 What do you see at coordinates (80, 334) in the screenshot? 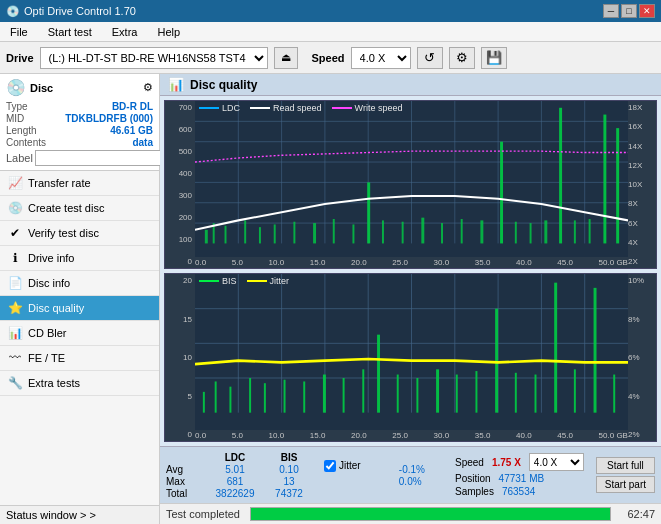
I see `sidebar-item-cd-bler: 📊 CD Bler` at bounding box center [80, 334].